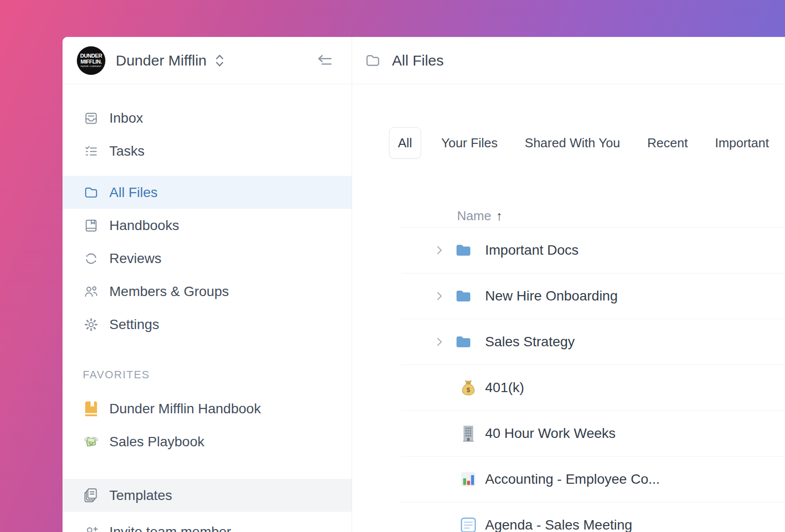 This screenshot has width=785, height=532. Describe the element at coordinates (593, 388) in the screenshot. I see `file-row: $ 401(k)` at that location.